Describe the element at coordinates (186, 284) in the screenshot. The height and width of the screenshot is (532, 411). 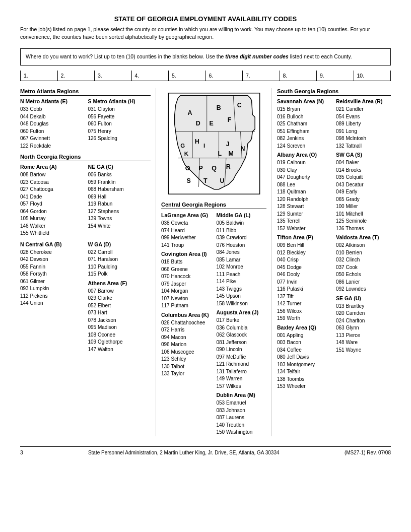
I see `list-item: 079 Jasper` at that location.